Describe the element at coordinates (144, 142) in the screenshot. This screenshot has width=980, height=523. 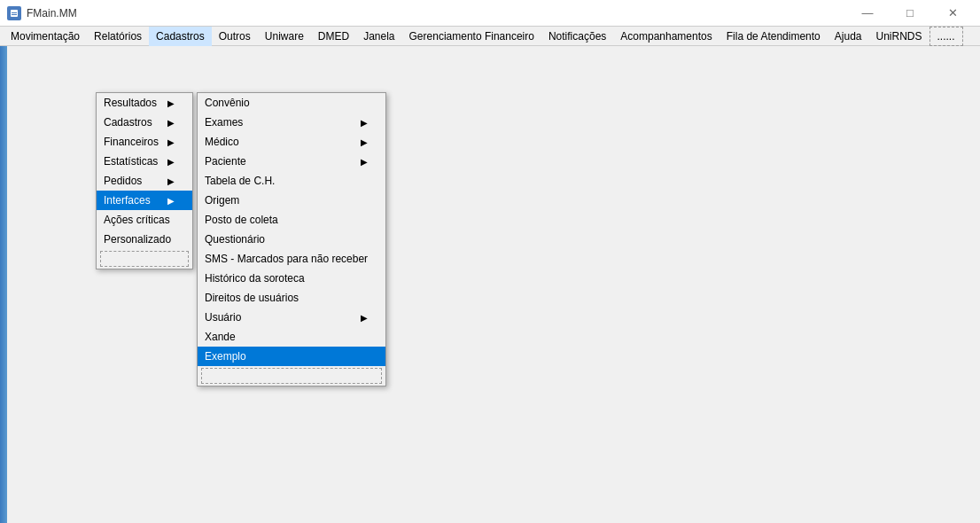
I see `dropdown-financeiros: Financeiros ▶` at that location.